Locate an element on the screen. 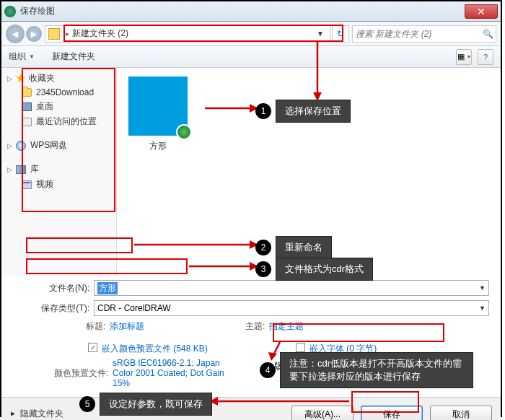 Image resolution: width=505 pixels, height=420 pixels. embed-color-label: 嵌入颜色预置文件 (548 KB) is located at coordinates (159, 349).